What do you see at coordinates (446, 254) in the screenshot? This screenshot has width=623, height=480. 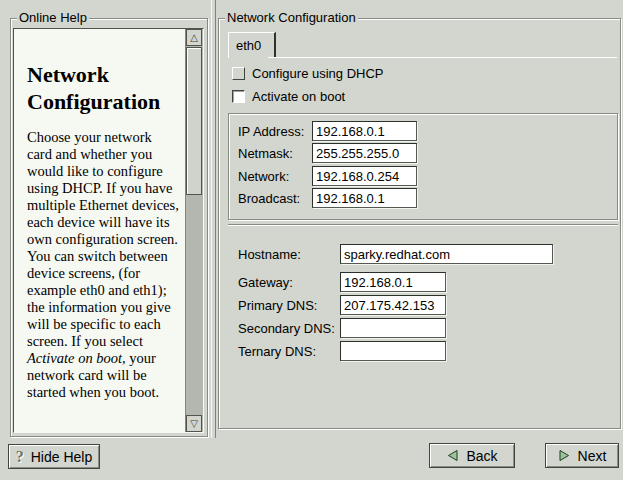 I see `hostname-input` at bounding box center [446, 254].